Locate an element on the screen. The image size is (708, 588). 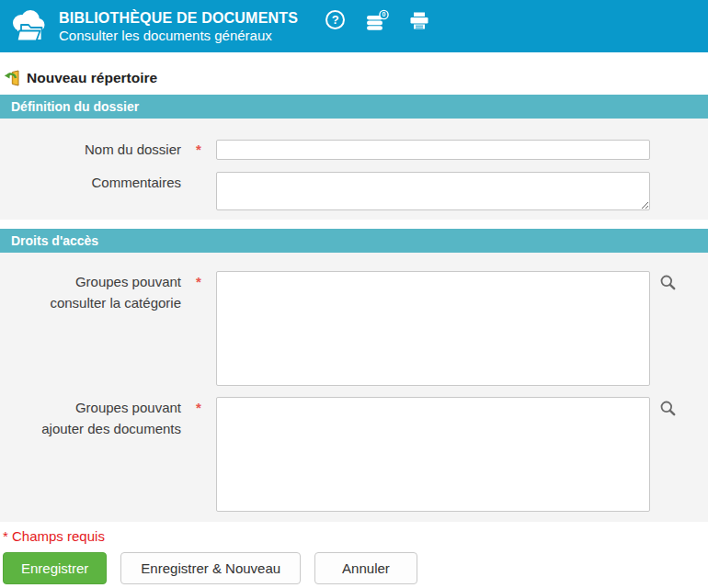
page-title-row: Nouveau répertoire is located at coordinates (355, 78).